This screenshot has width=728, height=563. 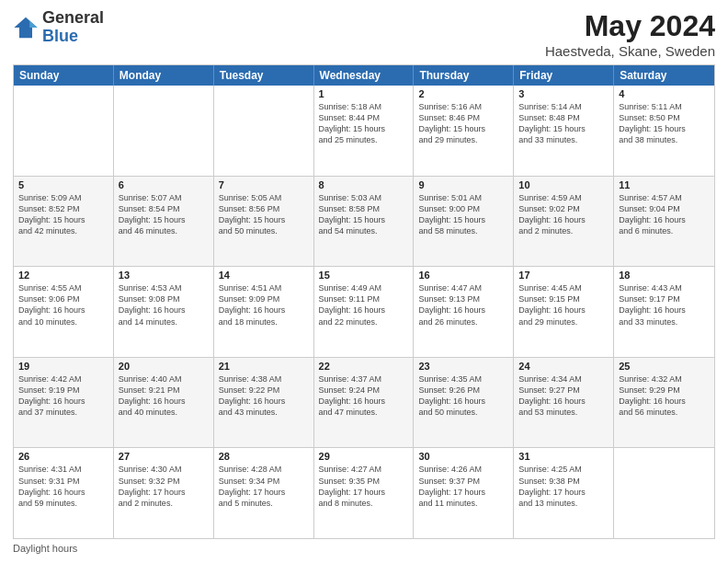 What do you see at coordinates (45, 548) in the screenshot?
I see `daylight-hours-label: Daylight hours` at bounding box center [45, 548].